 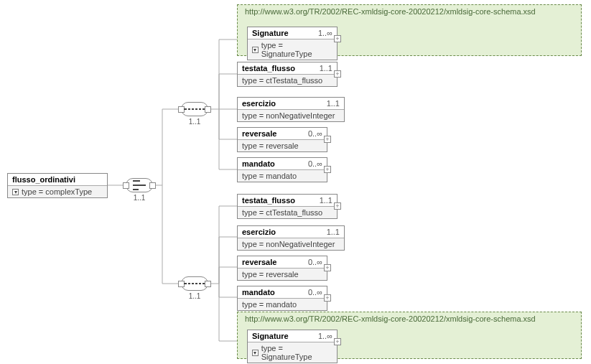 I want to click on element-type: type = complexType, so click(x=57, y=192).